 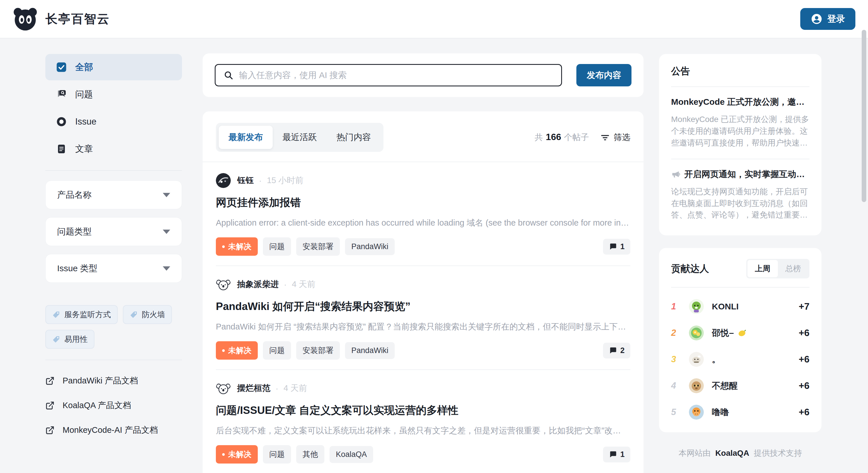 What do you see at coordinates (423, 410) in the screenshot?
I see `post-title: 问题/ISSUE/文章 自定义文案可以实现运营的多样性` at bounding box center [423, 410].